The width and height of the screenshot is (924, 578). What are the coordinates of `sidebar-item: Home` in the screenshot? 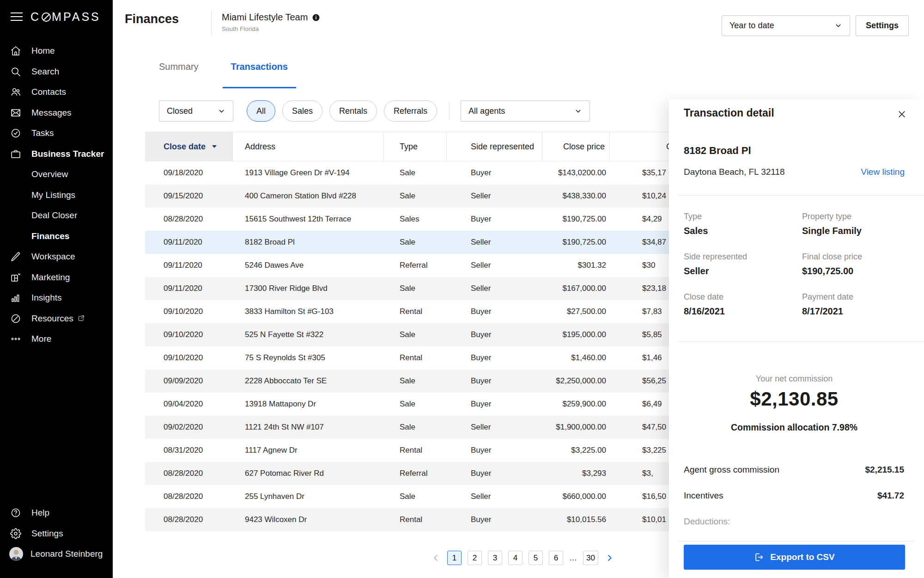 It's located at (56, 51).